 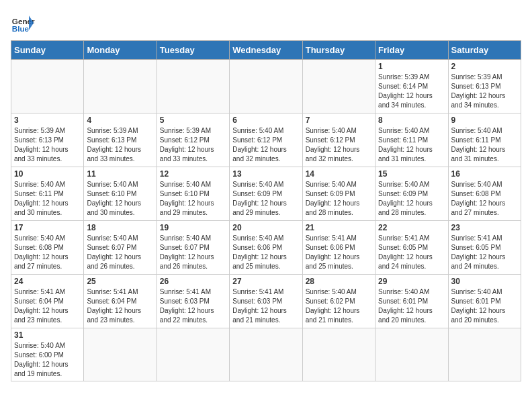 I want to click on weekday-header-thursday: Thursday, so click(x=339, y=50).